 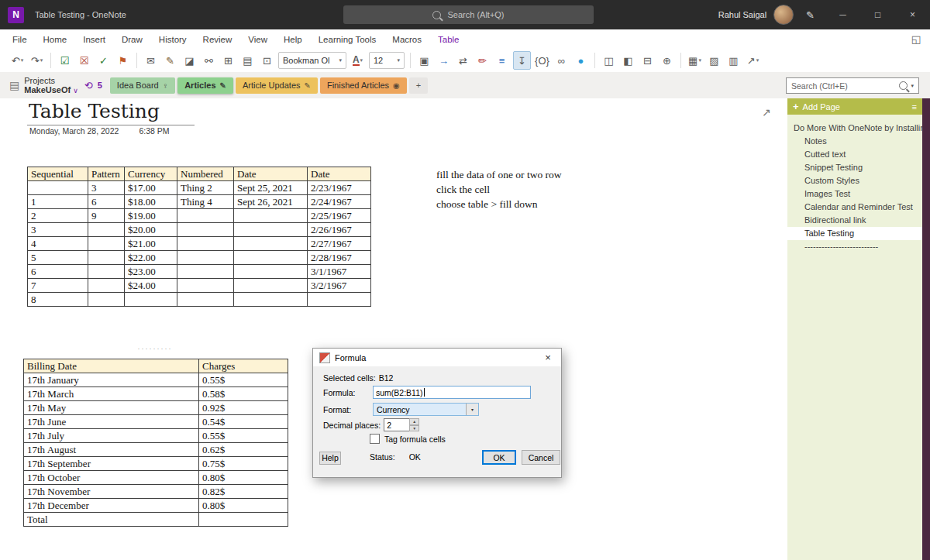 I want to click on section-tab-article-updates: Article Updates✎, so click(x=277, y=85).